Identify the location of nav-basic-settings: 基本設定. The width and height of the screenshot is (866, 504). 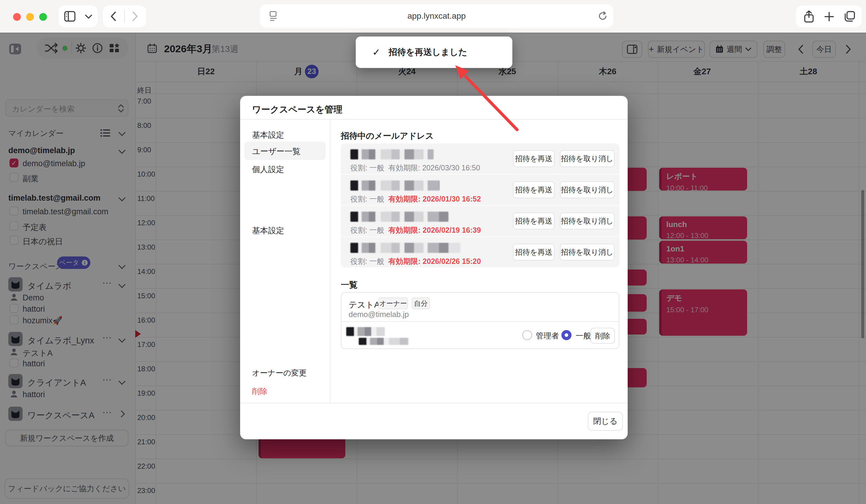
(268, 231).